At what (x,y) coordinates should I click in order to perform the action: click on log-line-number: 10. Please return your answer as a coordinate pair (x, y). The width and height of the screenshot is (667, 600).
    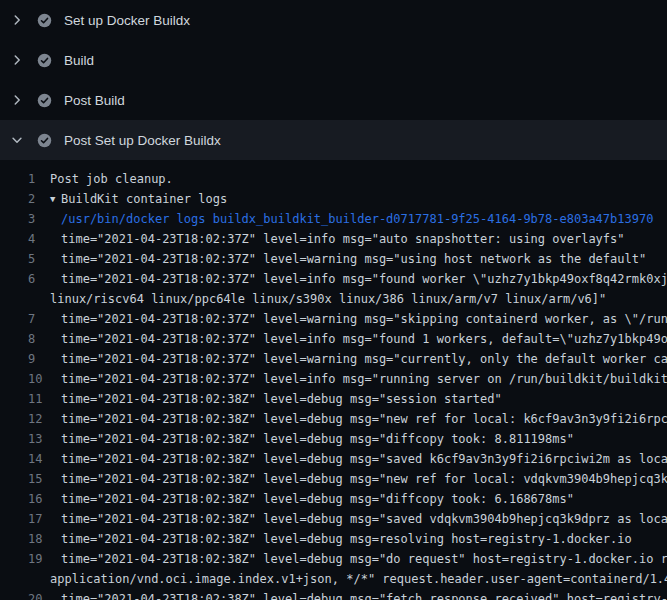
    Looking at the image, I should click on (35, 379).